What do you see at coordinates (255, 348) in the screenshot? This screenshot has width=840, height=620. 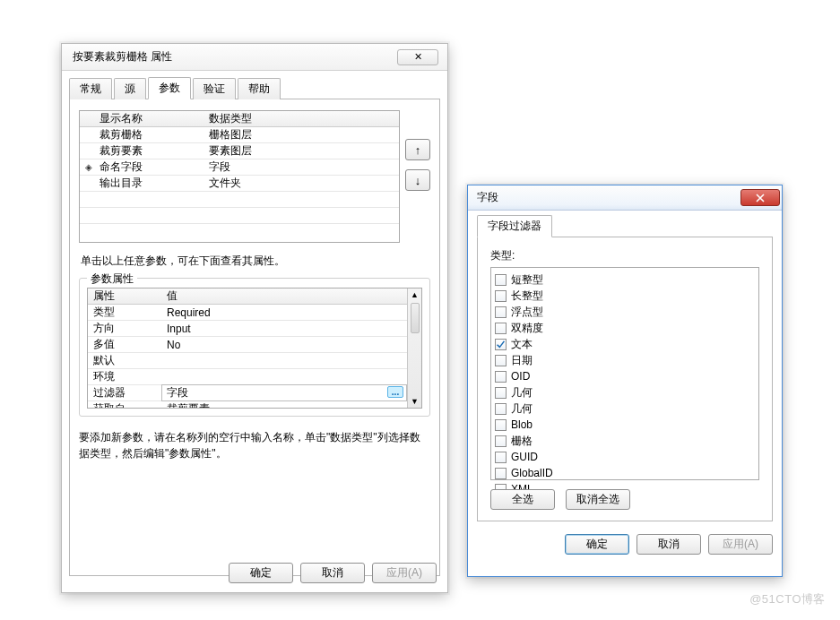 I see `attribute-table: 属性 值 类型 Required 方向 Input 多值` at bounding box center [255, 348].